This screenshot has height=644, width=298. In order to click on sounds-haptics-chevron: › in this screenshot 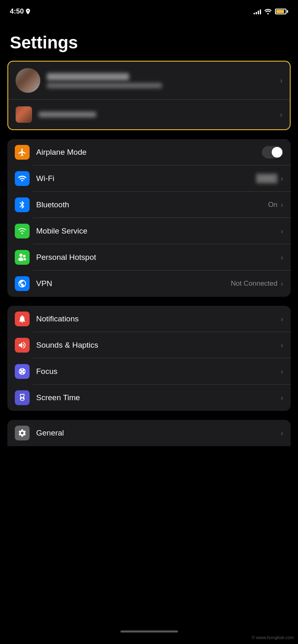, I will do `click(282, 346)`.